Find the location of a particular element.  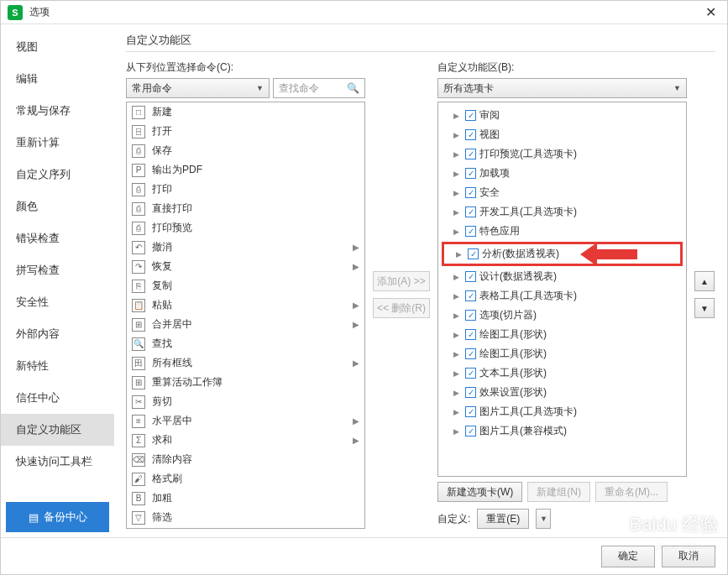

command-item: ⊞重算活动工作簿 is located at coordinates (245, 383).